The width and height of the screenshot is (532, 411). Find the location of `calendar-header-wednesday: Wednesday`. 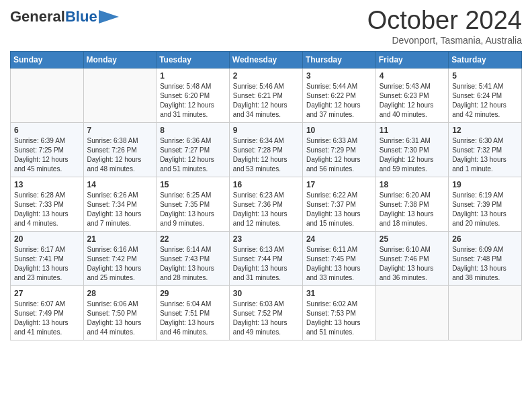

calendar-header-wednesday: Wednesday is located at coordinates (266, 59).